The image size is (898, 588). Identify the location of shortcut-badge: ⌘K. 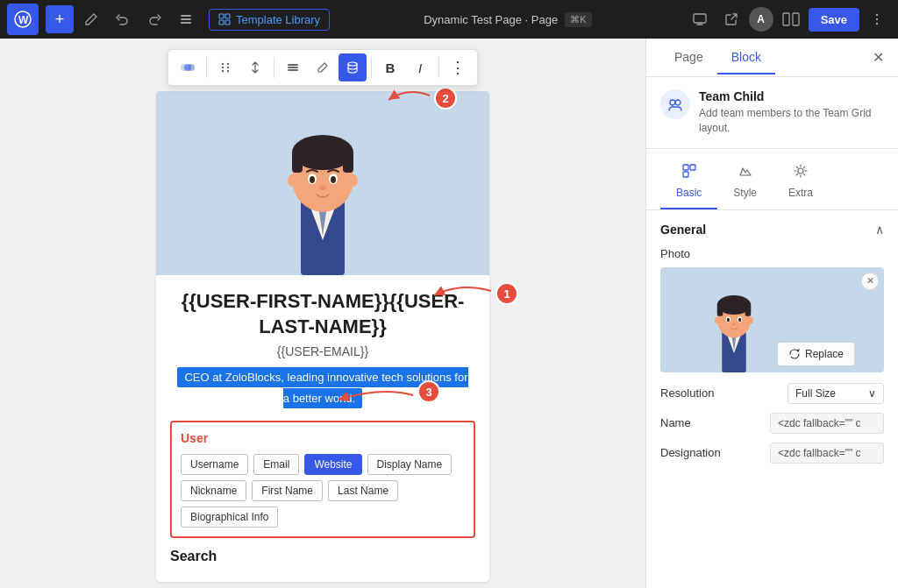
(578, 19).